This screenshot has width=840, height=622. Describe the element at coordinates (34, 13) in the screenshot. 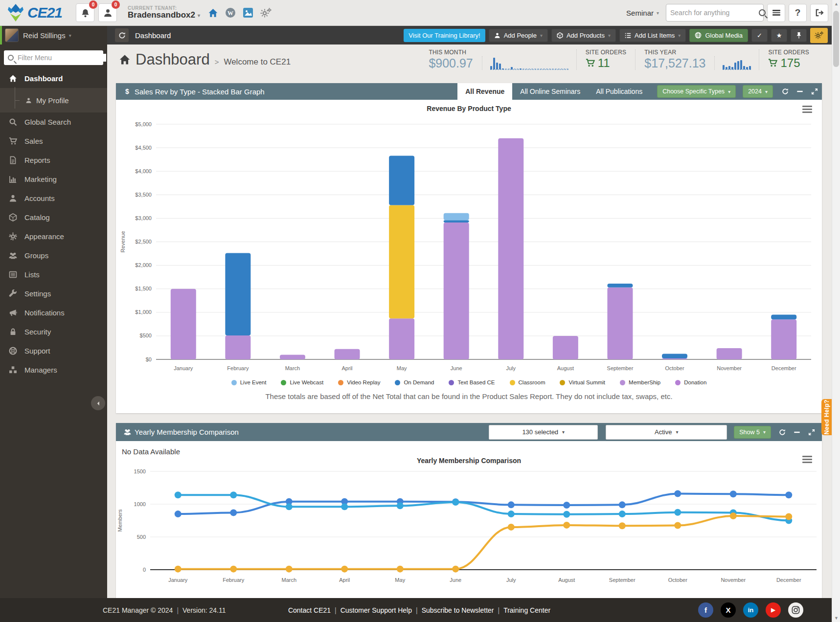

I see `ce21-logo: CE21` at that location.